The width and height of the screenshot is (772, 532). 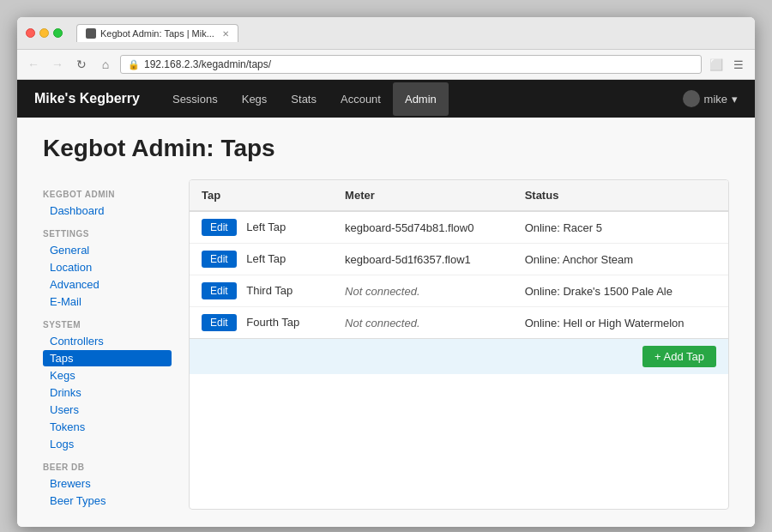 What do you see at coordinates (621, 227) in the screenshot?
I see `status-cell: Online: Racer 5` at bounding box center [621, 227].